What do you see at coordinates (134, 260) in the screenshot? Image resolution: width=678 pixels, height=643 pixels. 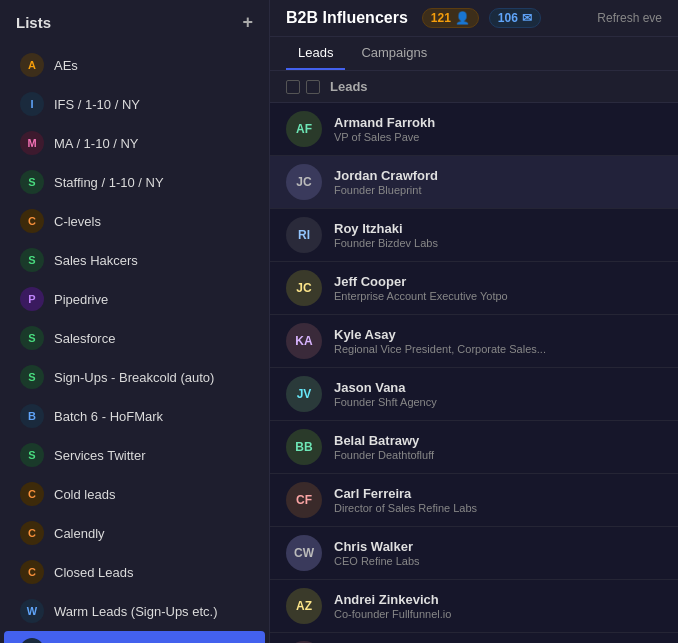 I see `sidebar-item-saleshackers: S Sales Hakcers ⋮` at bounding box center [134, 260].